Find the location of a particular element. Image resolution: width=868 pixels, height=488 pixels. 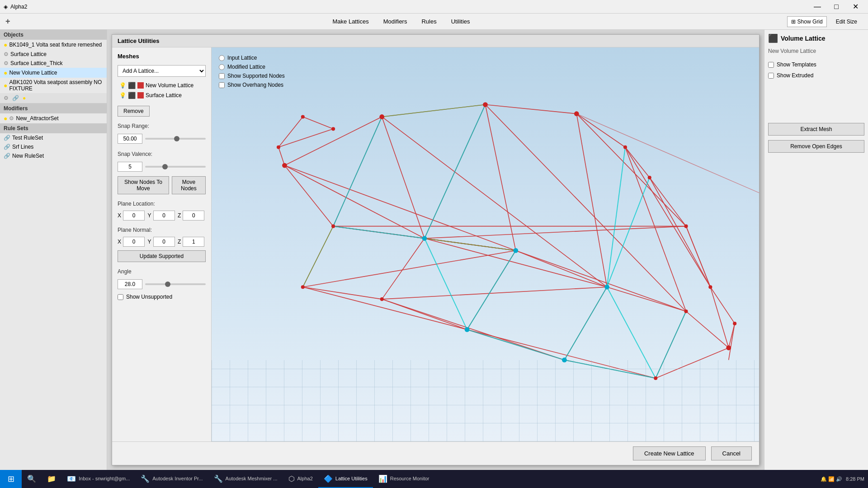

mesh-color-indicator is located at coordinates (141, 95).